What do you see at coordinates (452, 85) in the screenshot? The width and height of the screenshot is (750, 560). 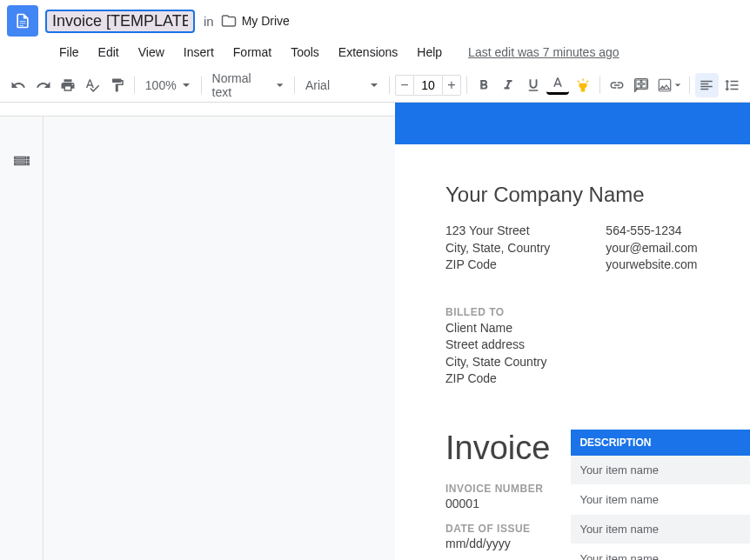 I see `increase-font-size-button: +` at bounding box center [452, 85].